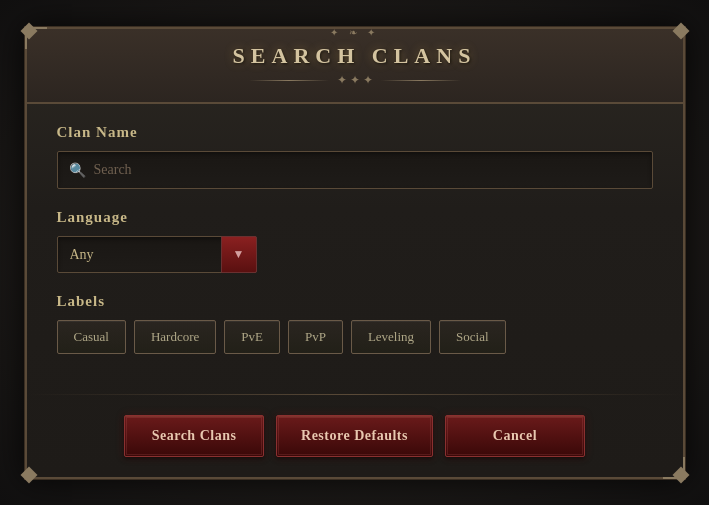  I want to click on label-tag-pve: PvE, so click(252, 337).